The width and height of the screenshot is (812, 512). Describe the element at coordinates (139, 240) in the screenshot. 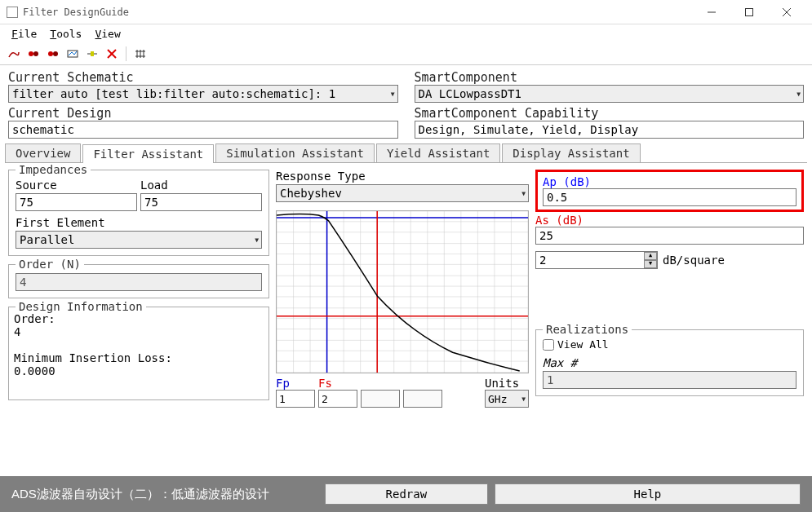

I see `first-element-dropdown` at that location.